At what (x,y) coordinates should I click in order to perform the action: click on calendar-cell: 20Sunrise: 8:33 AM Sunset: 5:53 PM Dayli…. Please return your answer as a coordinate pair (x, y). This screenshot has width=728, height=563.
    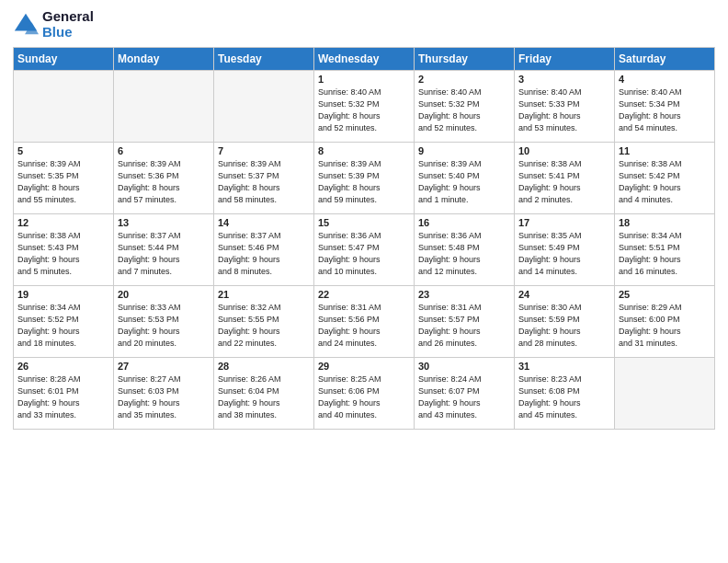
    Looking at the image, I should click on (164, 322).